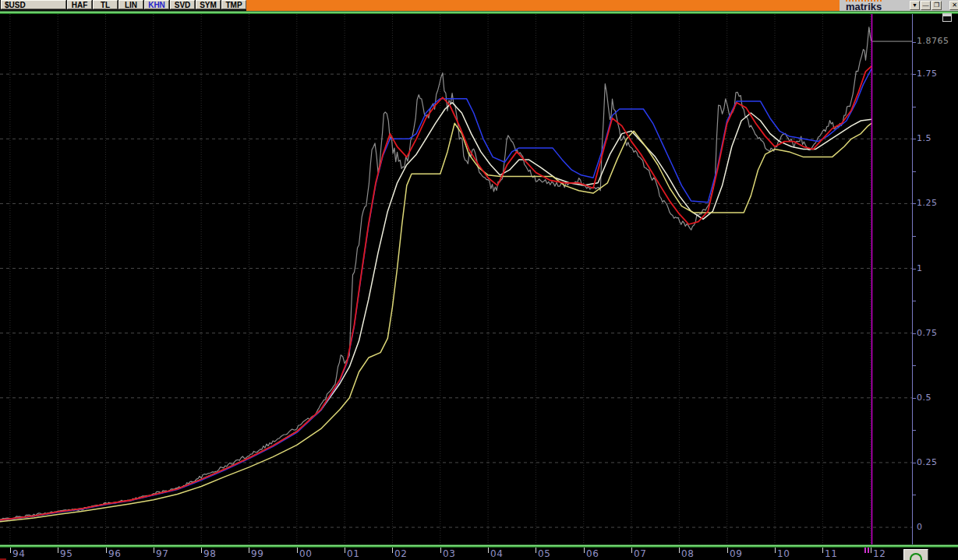 The height and width of the screenshot is (560, 958). Describe the element at coordinates (688, 554) in the screenshot. I see `time-axis-label-08: 08` at that location.